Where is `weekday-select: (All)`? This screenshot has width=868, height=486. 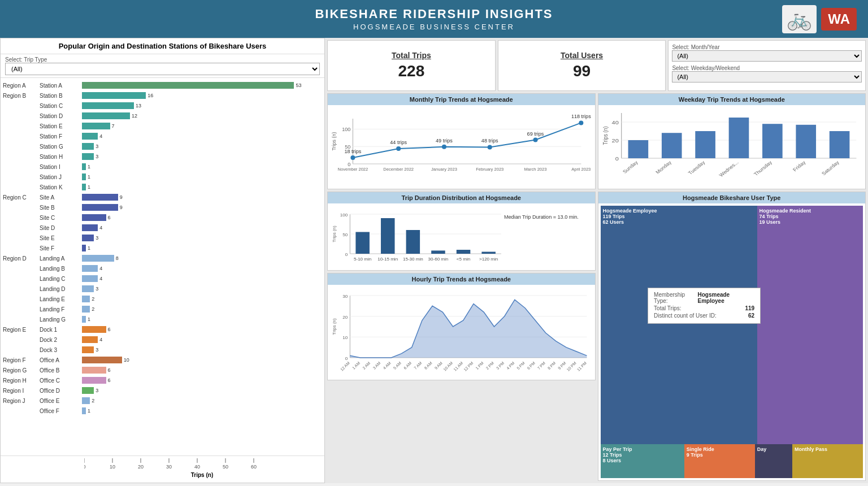 weekday-select: (All) is located at coordinates (767, 77).